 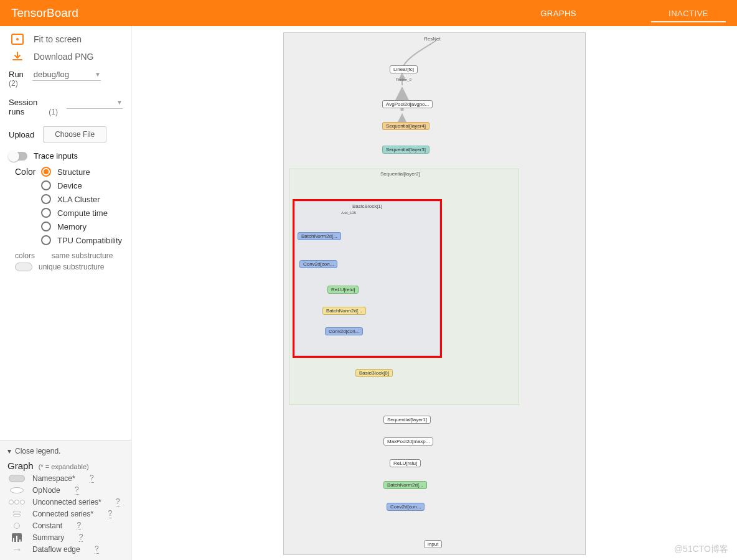 What do you see at coordinates (367, 279) in the screenshot?
I see `inner-basicblock1` at bounding box center [367, 279].